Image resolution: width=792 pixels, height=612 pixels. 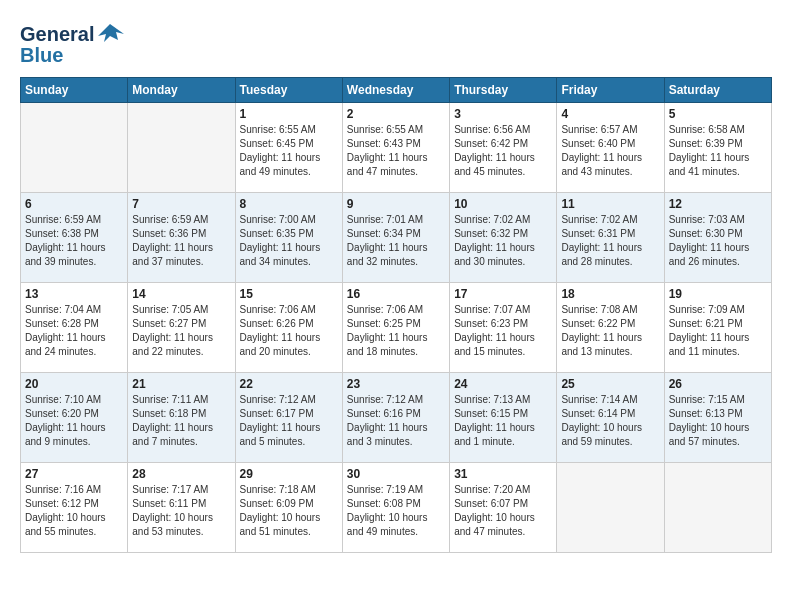 What do you see at coordinates (289, 421) in the screenshot?
I see `day-info: Sunrise: 7:12 AM Sunset: 6:17 PM Dayligh…` at bounding box center [289, 421].